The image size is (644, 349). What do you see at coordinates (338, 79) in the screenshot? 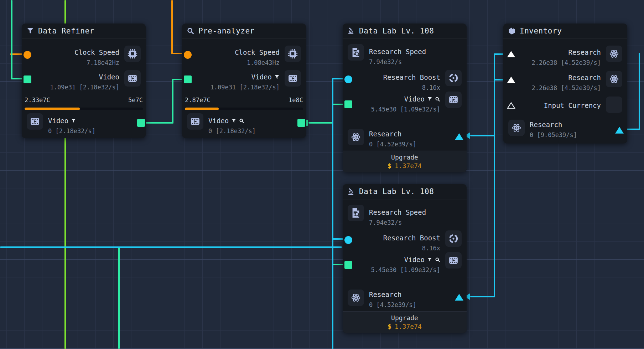
I see `wire-cyan-lab1-boost-stub` at bounding box center [338, 79].